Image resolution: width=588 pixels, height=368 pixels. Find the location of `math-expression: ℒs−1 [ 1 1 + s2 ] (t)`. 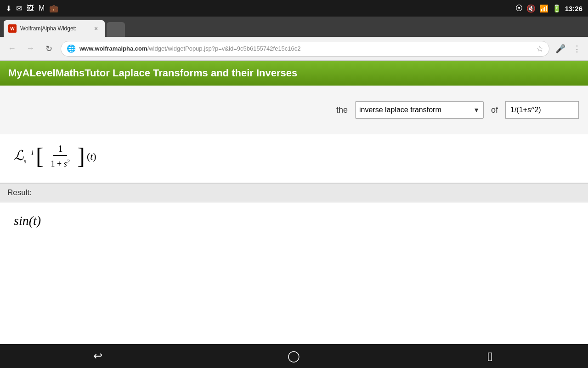

math-expression: ℒs−1 [ 1 1 + s2 ] (t) is located at coordinates (55, 156).